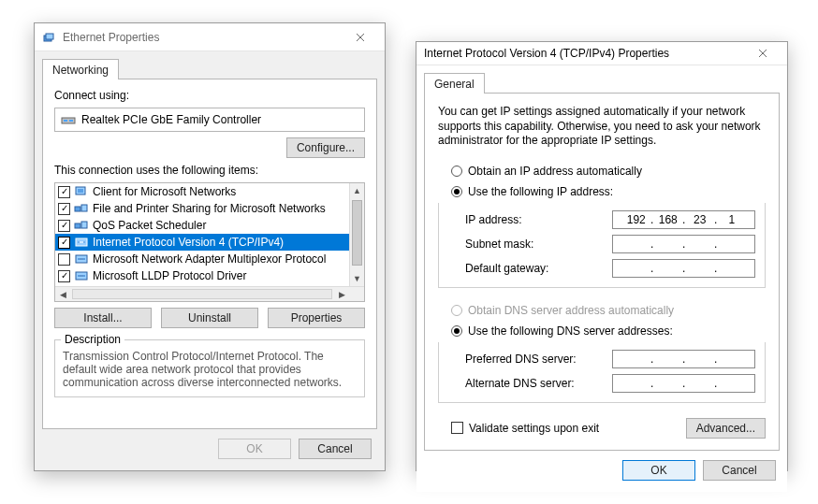 Image resolution: width=818 pixels, height=504 pixels. What do you see at coordinates (726, 428) in the screenshot?
I see `advanced-button: Advanced...` at bounding box center [726, 428].